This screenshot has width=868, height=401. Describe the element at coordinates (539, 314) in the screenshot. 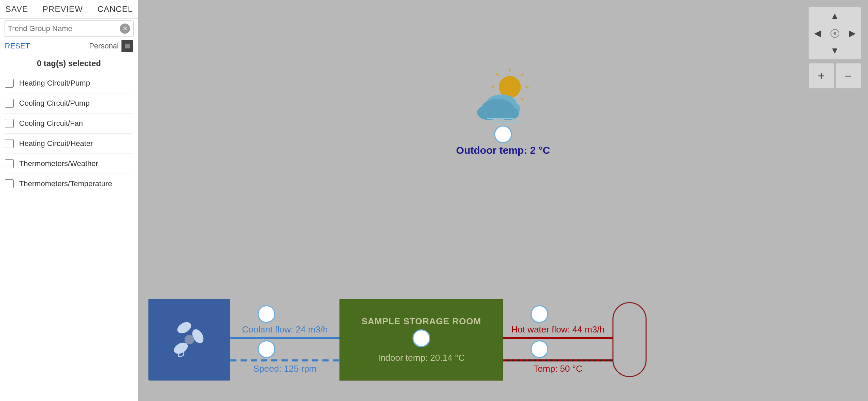

I see `hot-sensor-top-wrap` at that location.